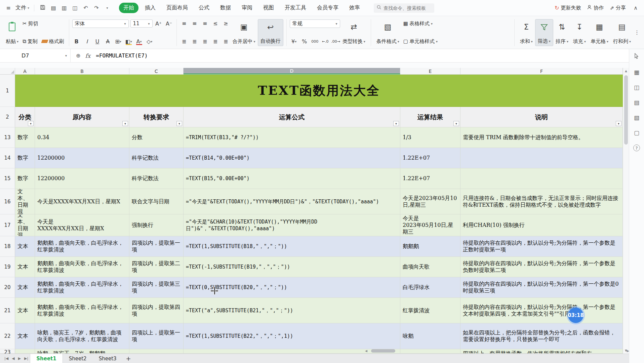  I want to click on cell-b16: 今天是XXXX年XX月XX日，星期X, so click(82, 202).